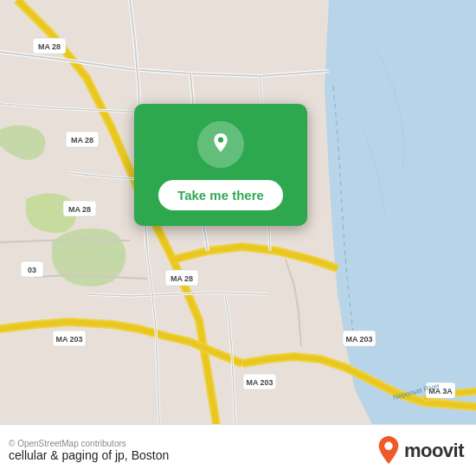  What do you see at coordinates (221, 145) in the screenshot?
I see `location-icon-wrapper` at bounding box center [221, 145].